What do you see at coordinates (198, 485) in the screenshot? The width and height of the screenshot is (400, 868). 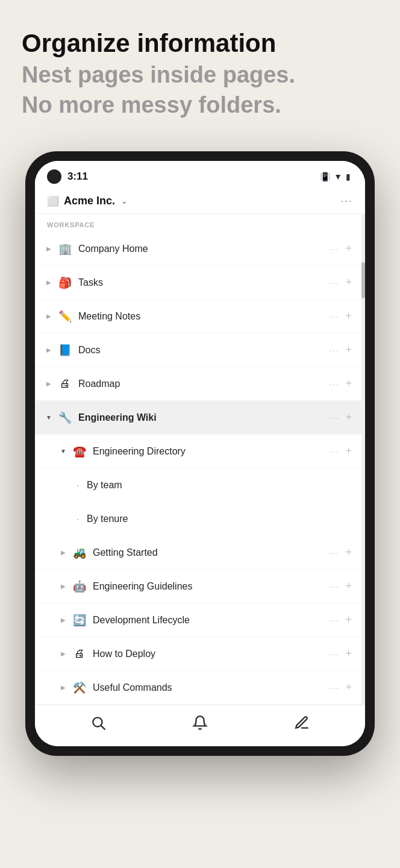 I see `sidebar-item-by-team: · By team` at bounding box center [198, 485].